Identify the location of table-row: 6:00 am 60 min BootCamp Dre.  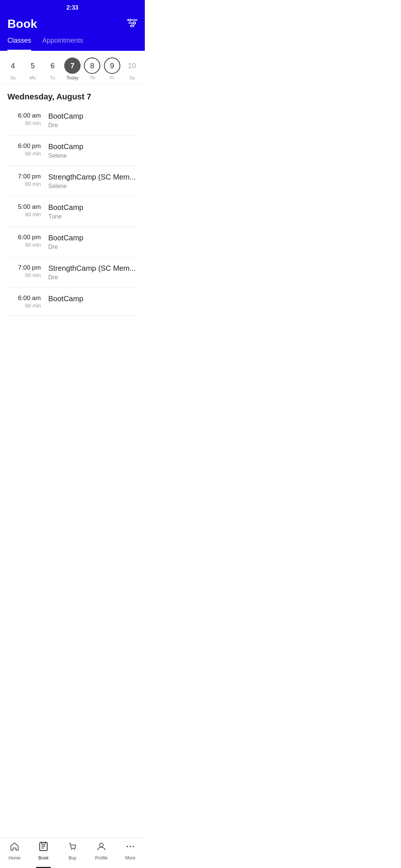
(72, 121).